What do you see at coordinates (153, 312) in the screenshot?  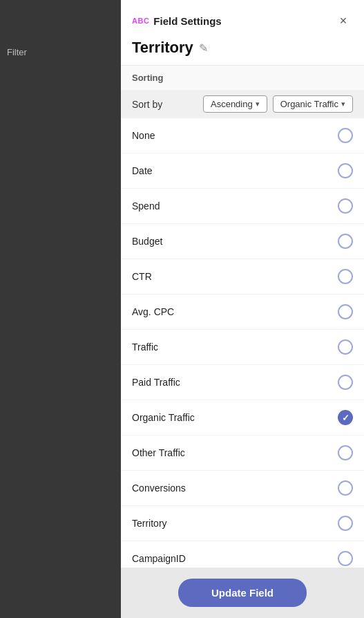 I see `option-label: Avg. CPC` at bounding box center [153, 312].